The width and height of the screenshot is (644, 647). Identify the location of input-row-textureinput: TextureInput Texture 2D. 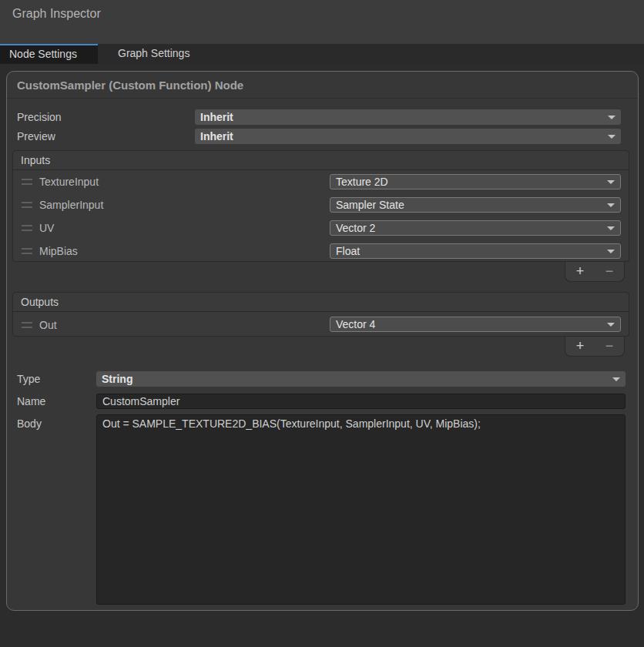
(320, 182).